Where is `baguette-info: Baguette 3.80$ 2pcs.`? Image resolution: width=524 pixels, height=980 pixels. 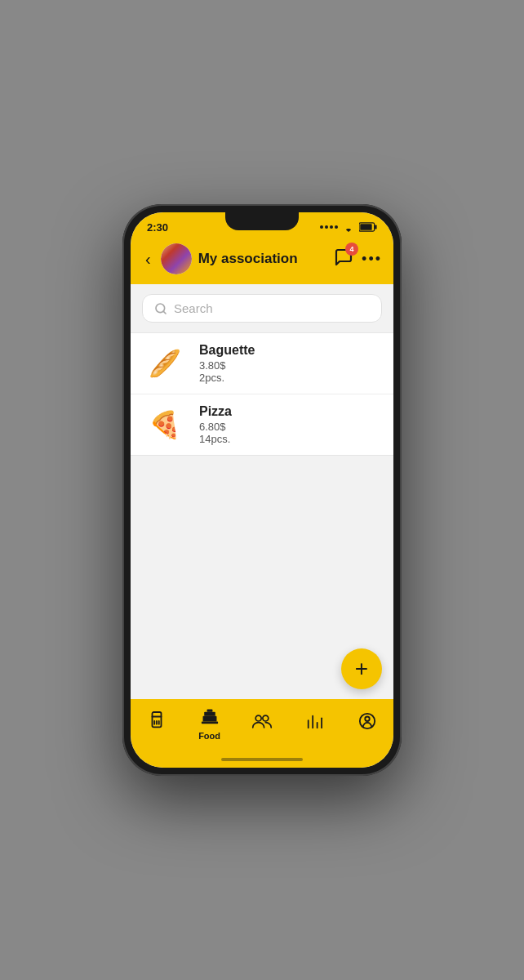
baguette-info: Baguette 3.80$ 2pcs. is located at coordinates (291, 363).